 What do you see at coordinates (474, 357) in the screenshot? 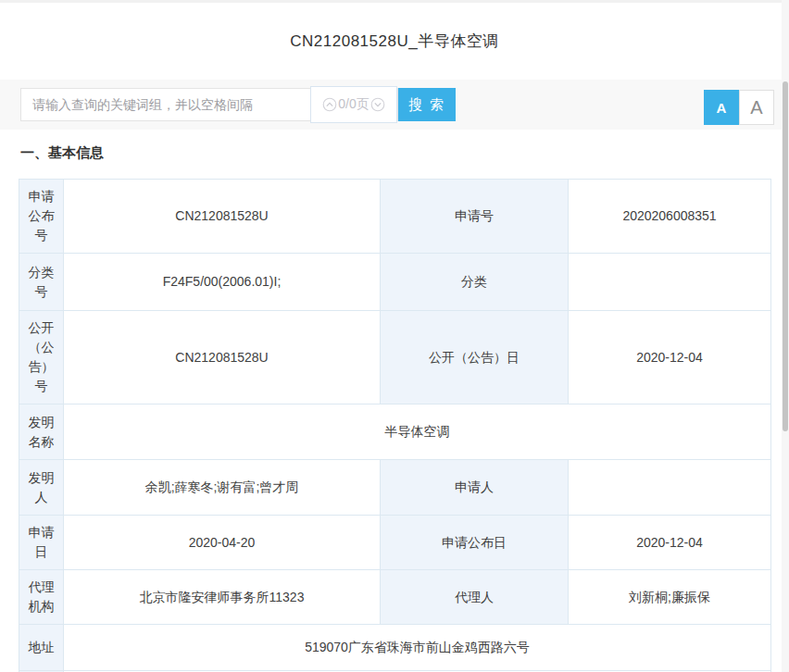
I see `field-label: 公开（公告）日` at bounding box center [474, 357].